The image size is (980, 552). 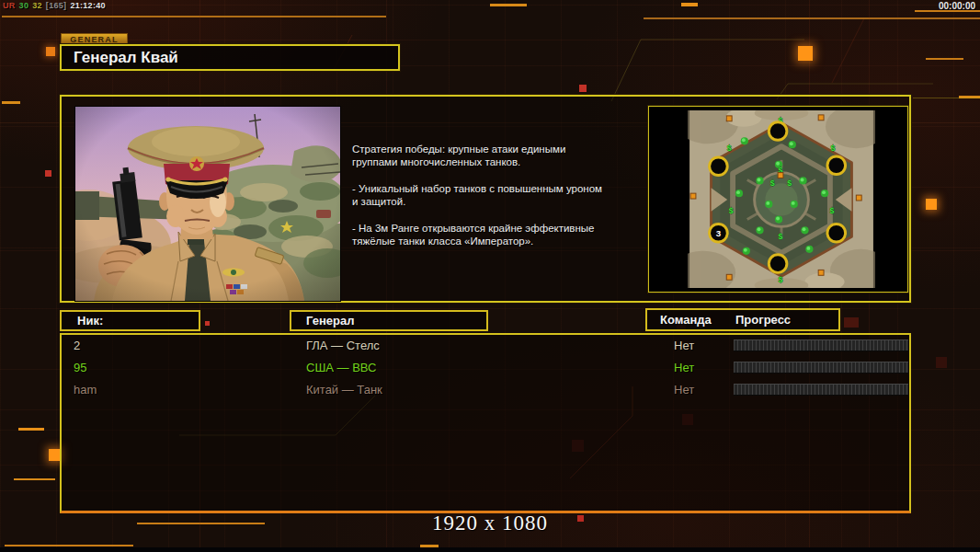 I want to click on bottom-strip, so click(x=490, y=550).